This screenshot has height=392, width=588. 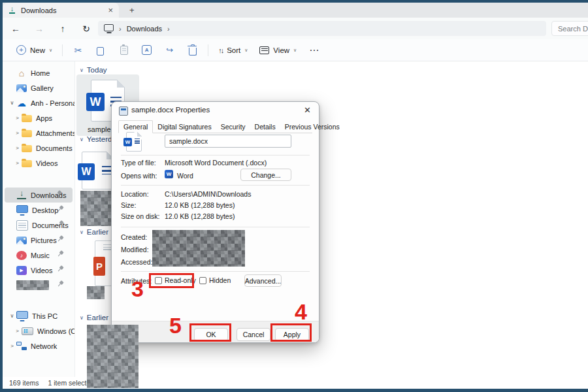 What do you see at coordinates (39, 210) in the screenshot?
I see `sidebar-item-desktop: Desktop` at bounding box center [39, 210].